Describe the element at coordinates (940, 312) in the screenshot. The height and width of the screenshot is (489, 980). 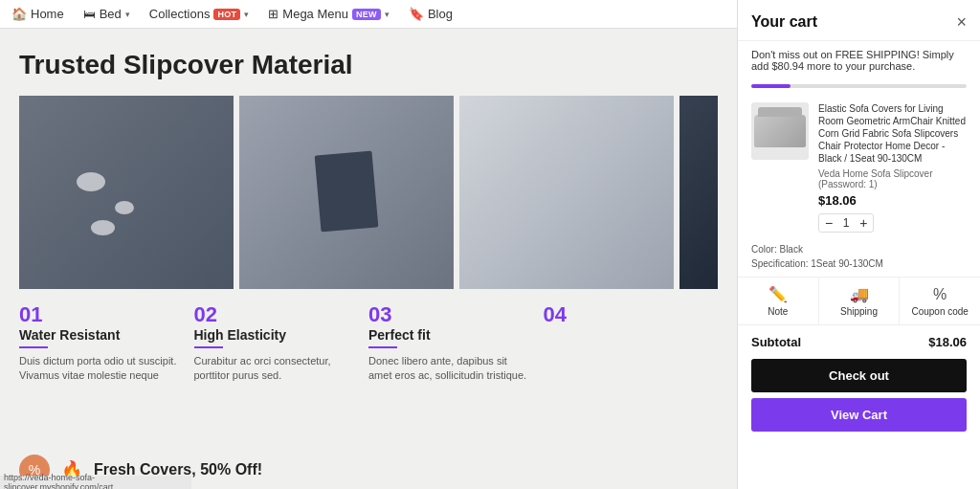
I see `coupon-label: Coupon code` at that location.